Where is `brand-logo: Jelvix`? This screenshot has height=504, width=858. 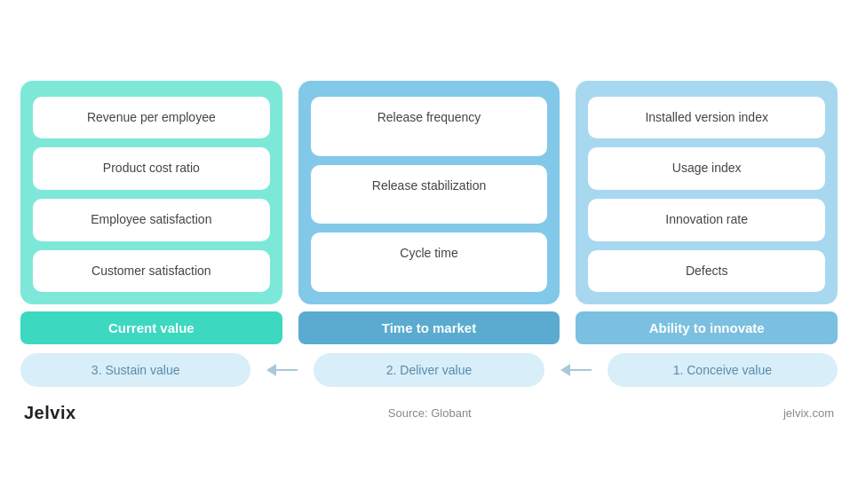 brand-logo: Jelvix is located at coordinates (50, 413).